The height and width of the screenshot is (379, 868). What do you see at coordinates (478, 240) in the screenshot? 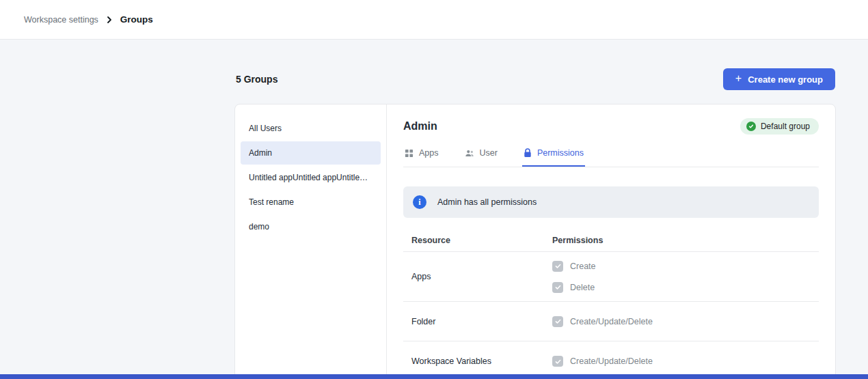
I see `resource-column-header: Resource` at bounding box center [478, 240].